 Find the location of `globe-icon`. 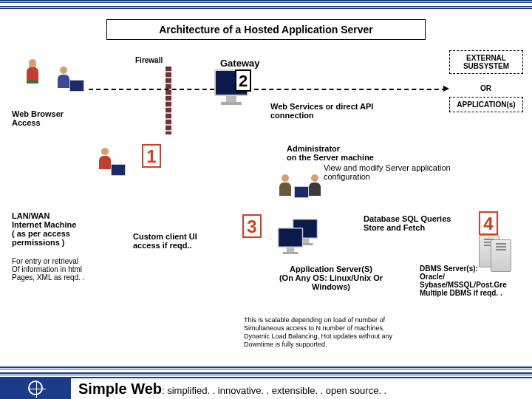

globe-icon is located at coordinates (35, 388).